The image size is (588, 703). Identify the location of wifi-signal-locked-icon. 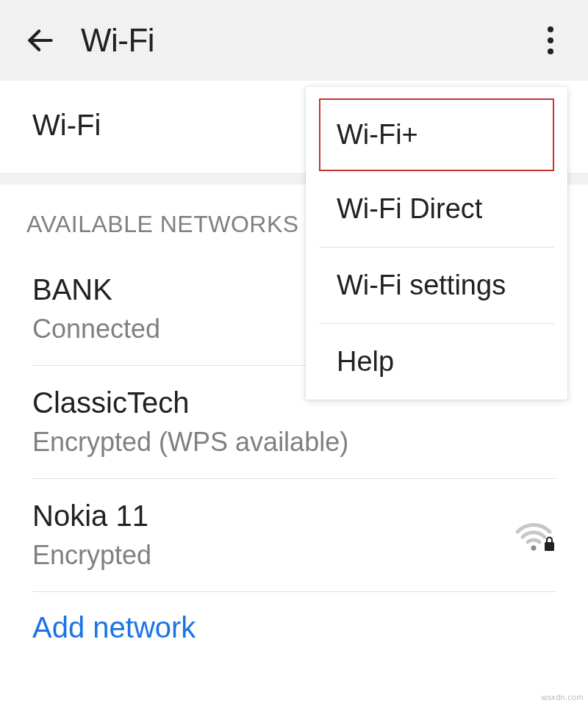
(535, 536).